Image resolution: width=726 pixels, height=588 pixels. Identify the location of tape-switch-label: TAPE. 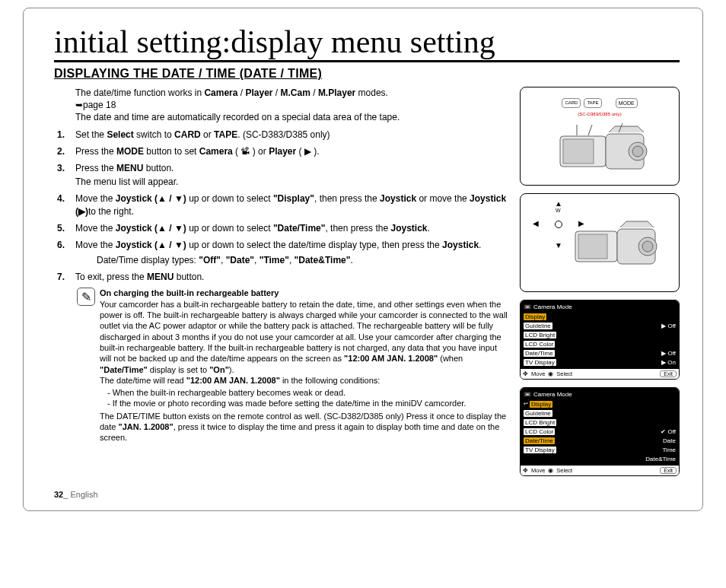
(592, 103).